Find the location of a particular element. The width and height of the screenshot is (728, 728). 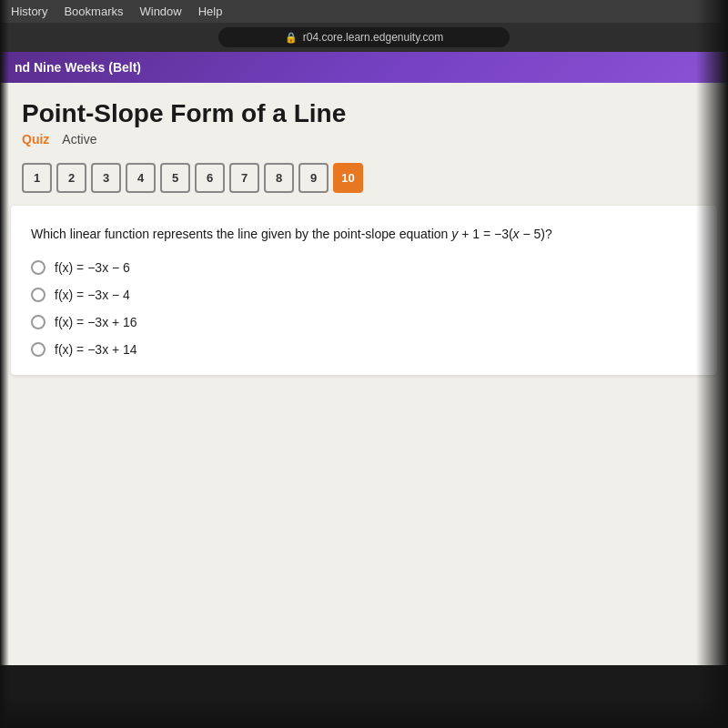

window-menu: Window is located at coordinates (160, 11).